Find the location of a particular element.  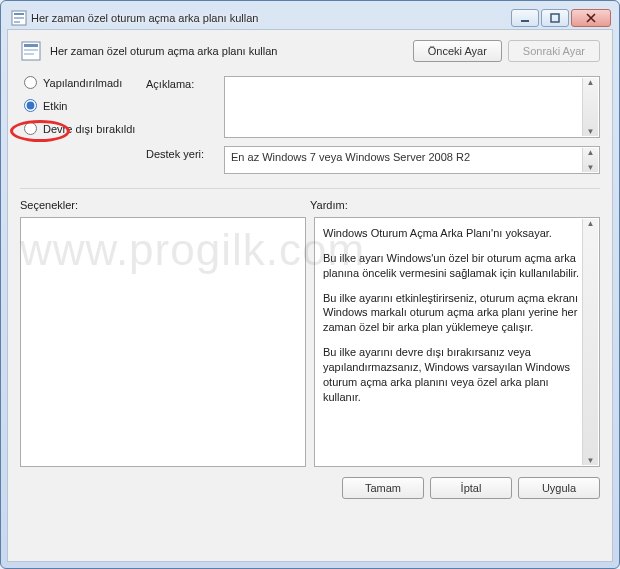

separator is located at coordinates (310, 188).